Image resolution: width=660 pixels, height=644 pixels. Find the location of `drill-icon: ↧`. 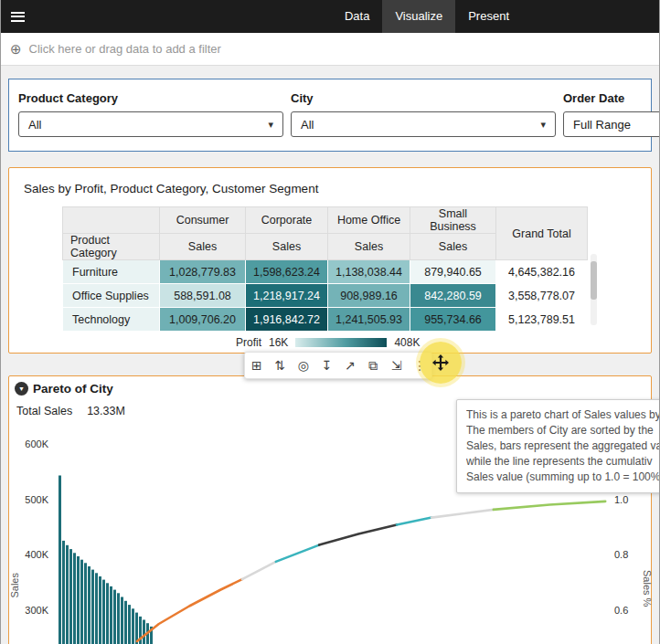

drill-icon: ↧ is located at coordinates (326, 365).